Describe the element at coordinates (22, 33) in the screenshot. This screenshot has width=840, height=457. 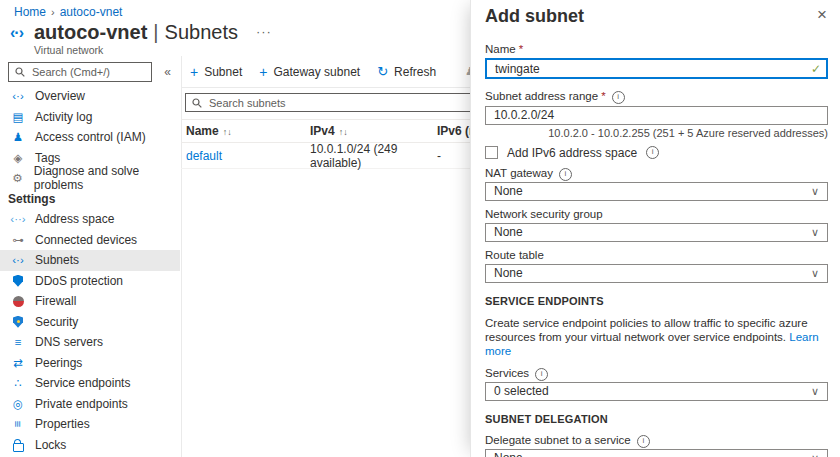
I see `virtual-network-icon: ‹·›` at that location.